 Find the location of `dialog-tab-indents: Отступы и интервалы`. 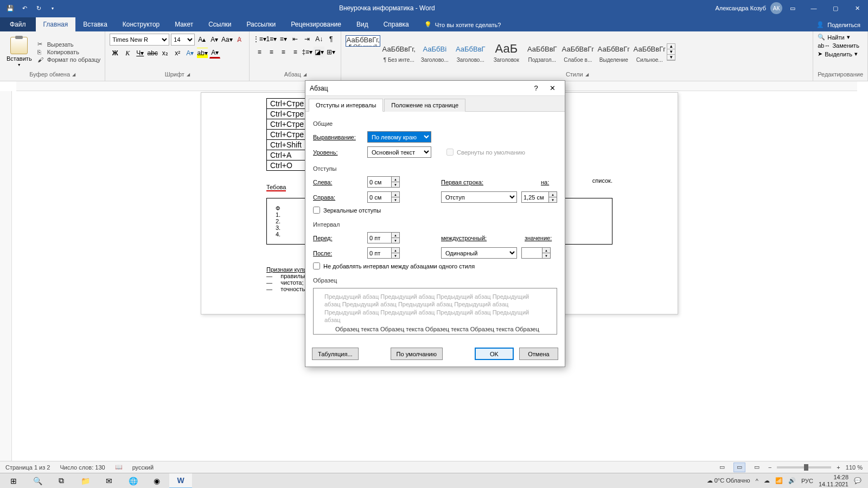

dialog-tab-indents: Отступы и интервалы is located at coordinates (346, 105).